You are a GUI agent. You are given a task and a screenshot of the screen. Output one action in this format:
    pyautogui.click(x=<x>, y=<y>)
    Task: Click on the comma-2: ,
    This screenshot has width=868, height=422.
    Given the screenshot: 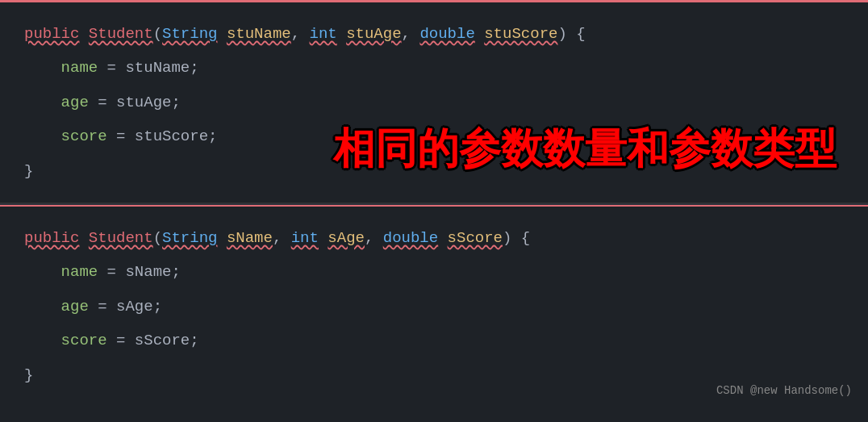 What is the action you would take?
    pyautogui.click(x=411, y=34)
    